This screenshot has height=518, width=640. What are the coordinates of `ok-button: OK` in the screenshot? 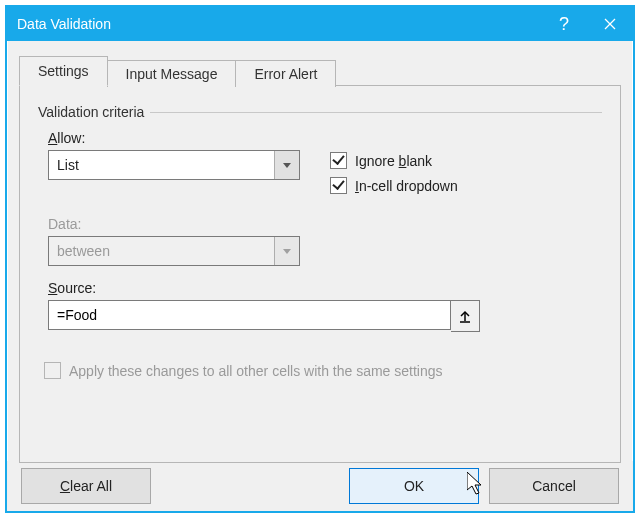 It's located at (414, 486).